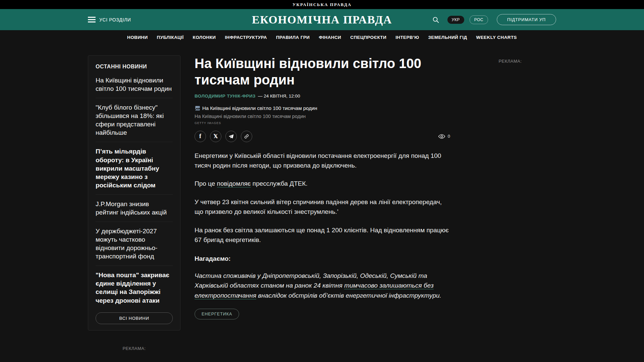 The image size is (644, 362). I want to click on nav-item-8: ЗЕМЕЛЬНИЙ ГІД, so click(448, 38).